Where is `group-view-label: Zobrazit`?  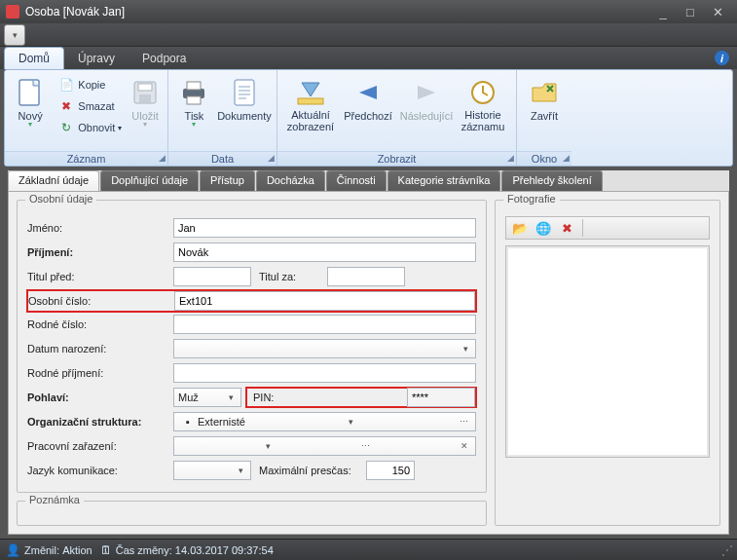
group-view-label: Zobrazit is located at coordinates (397, 159).